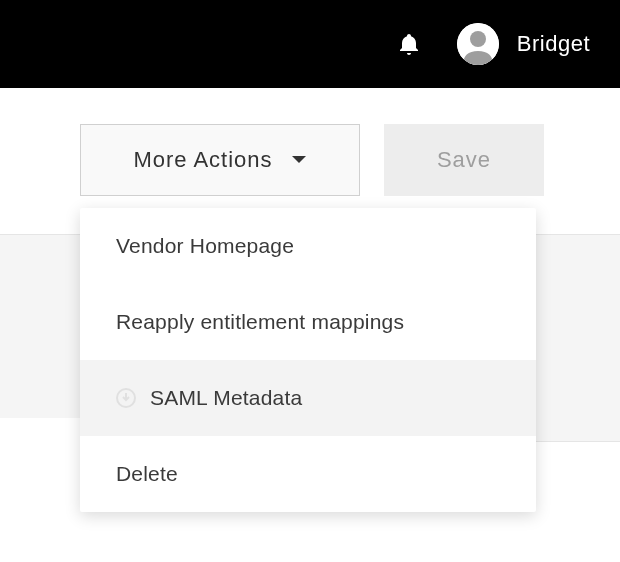 The width and height of the screenshot is (620, 562). What do you see at coordinates (220, 160) in the screenshot?
I see `more-actions-button: More Actions` at bounding box center [220, 160].